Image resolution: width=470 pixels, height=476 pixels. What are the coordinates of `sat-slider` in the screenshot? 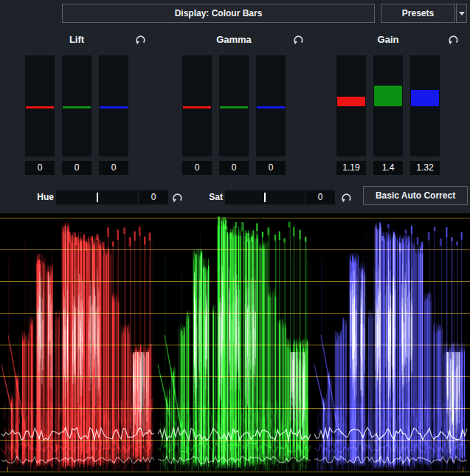 It's located at (265, 198).